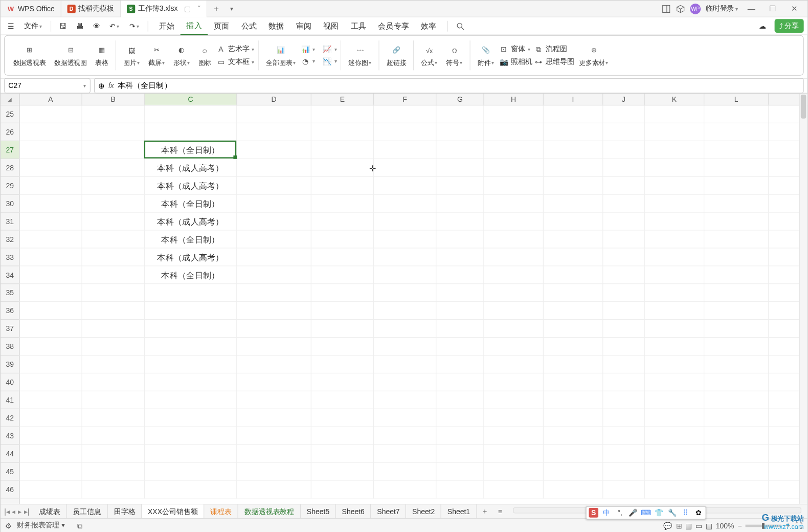 The image size is (808, 532). I want to click on cell: 本科（成人高考）, so click(191, 257).